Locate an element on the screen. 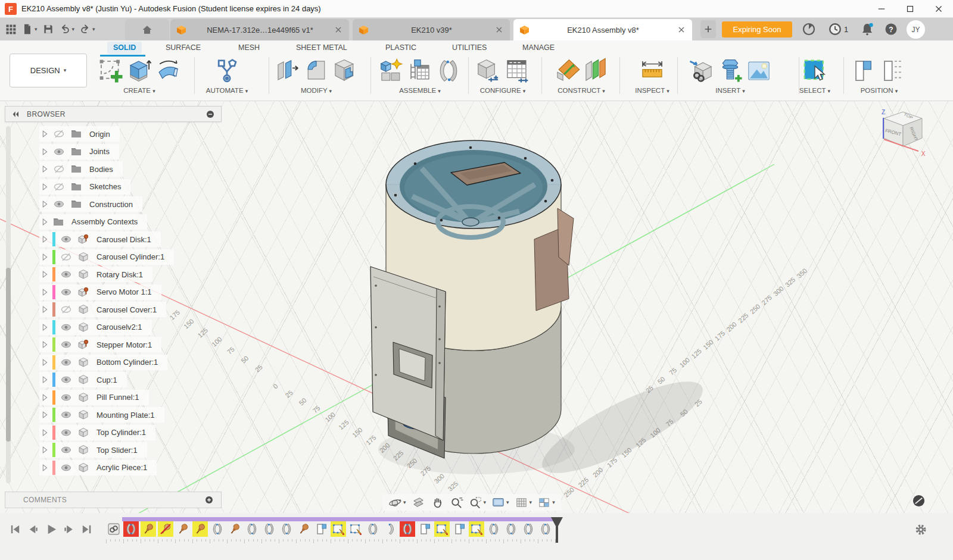  tree-row: Origin is located at coordinates (80, 134).